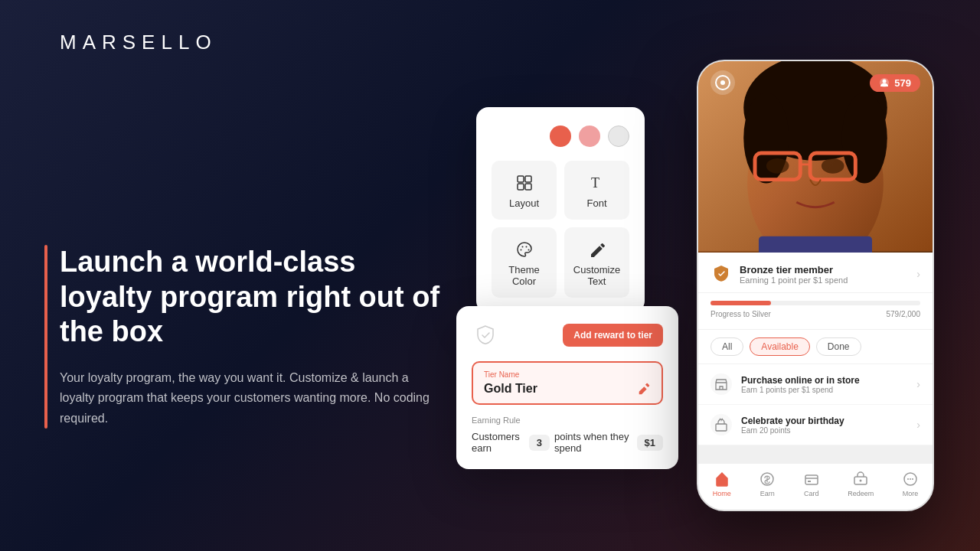 This screenshot has width=980, height=551. I want to click on reward-item-left: Purchase online or in store Earn 1 point…, so click(786, 384).